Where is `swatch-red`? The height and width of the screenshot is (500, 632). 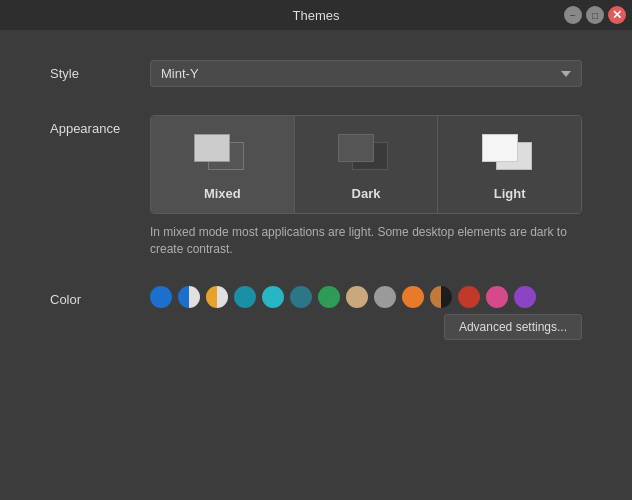
swatch-red is located at coordinates (469, 297).